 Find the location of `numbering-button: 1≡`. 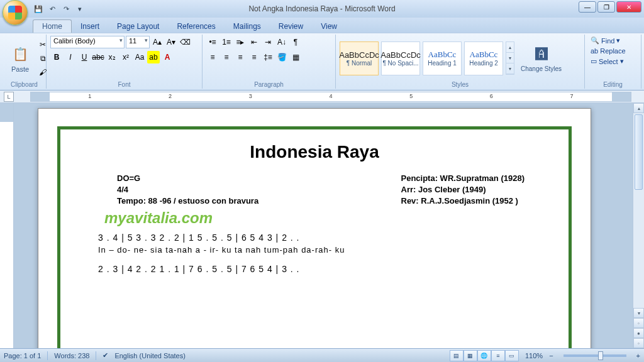

numbering-button: 1≡ is located at coordinates (226, 42).